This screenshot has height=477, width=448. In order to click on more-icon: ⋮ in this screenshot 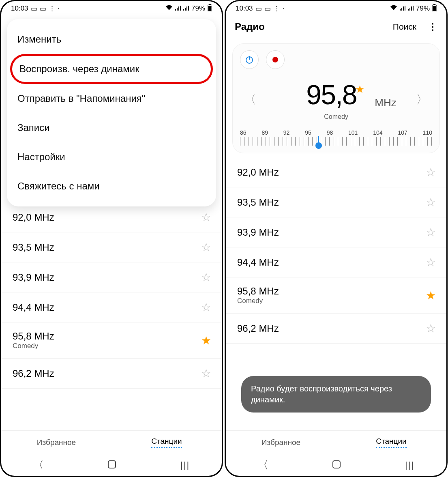, I will do `click(433, 27)`.